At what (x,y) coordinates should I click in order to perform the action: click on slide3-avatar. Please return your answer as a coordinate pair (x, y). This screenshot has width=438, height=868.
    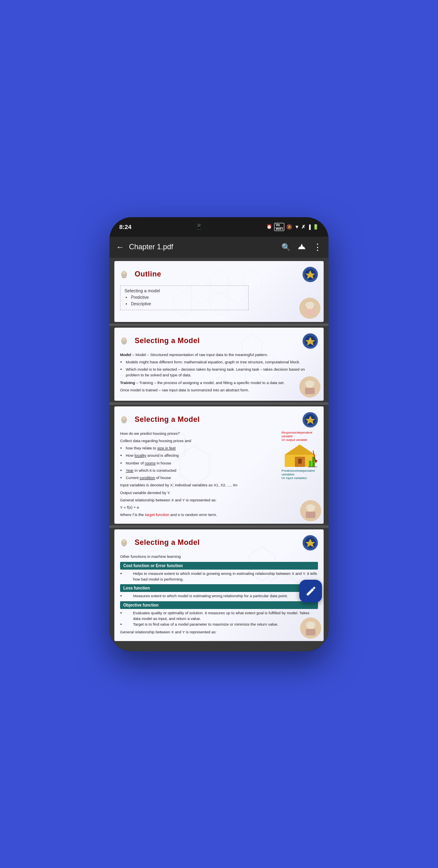
    Looking at the image, I should click on (311, 511).